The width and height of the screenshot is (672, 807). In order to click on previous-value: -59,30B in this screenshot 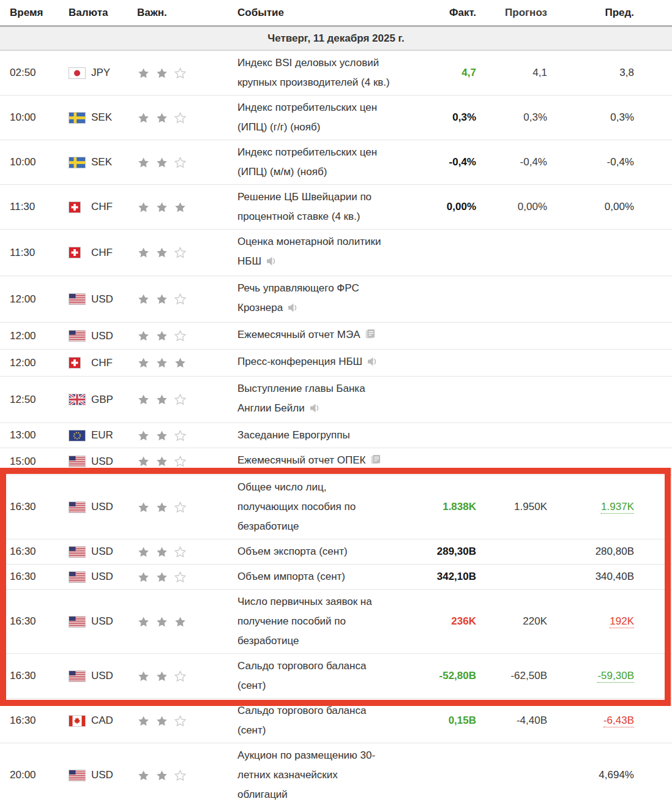, I will do `click(616, 676)`.